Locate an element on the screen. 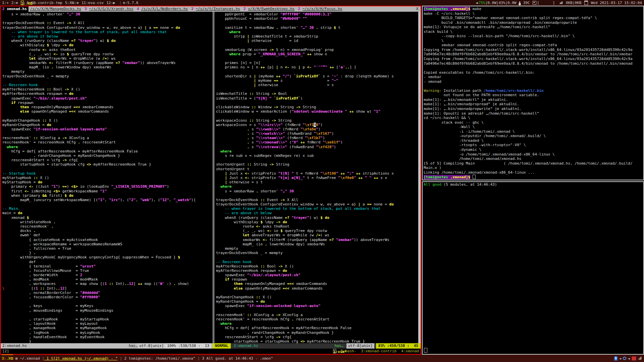  tmux-window-4-xmonad: 4:xmonad is located at coordinates (410, 351).